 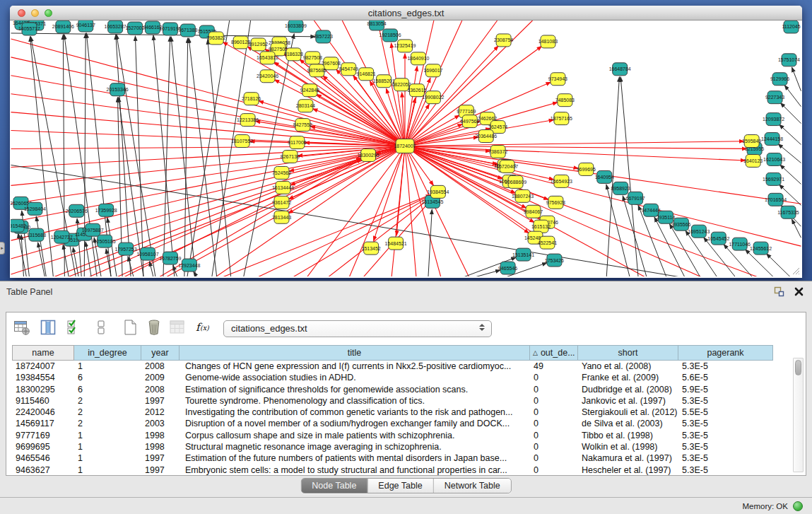 What do you see at coordinates (204, 329) in the screenshot?
I see `function-builder-button: f(x)` at bounding box center [204, 329].